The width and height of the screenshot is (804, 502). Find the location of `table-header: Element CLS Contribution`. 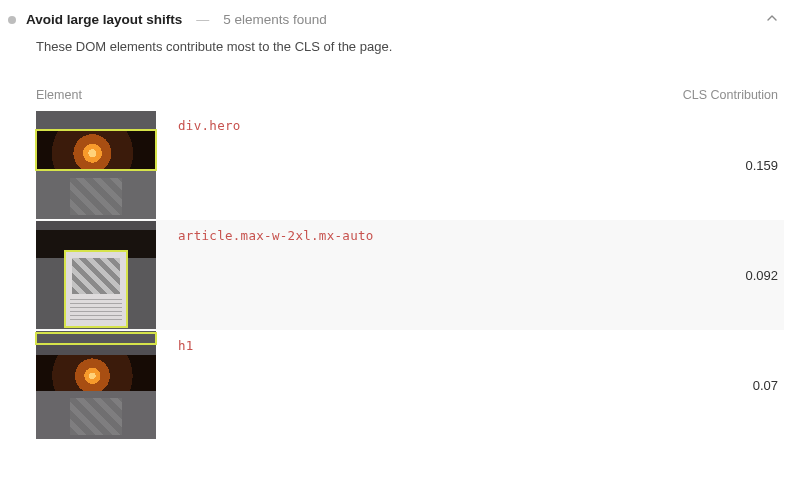

table-header: Element CLS Contribution is located at coordinates (410, 96).